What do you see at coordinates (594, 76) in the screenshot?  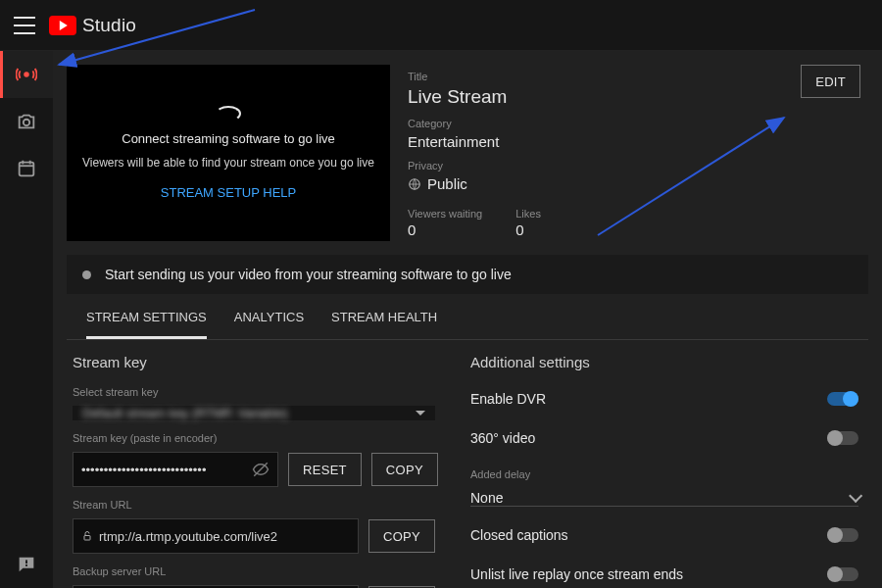 I see `title-label: Title` at bounding box center [594, 76].